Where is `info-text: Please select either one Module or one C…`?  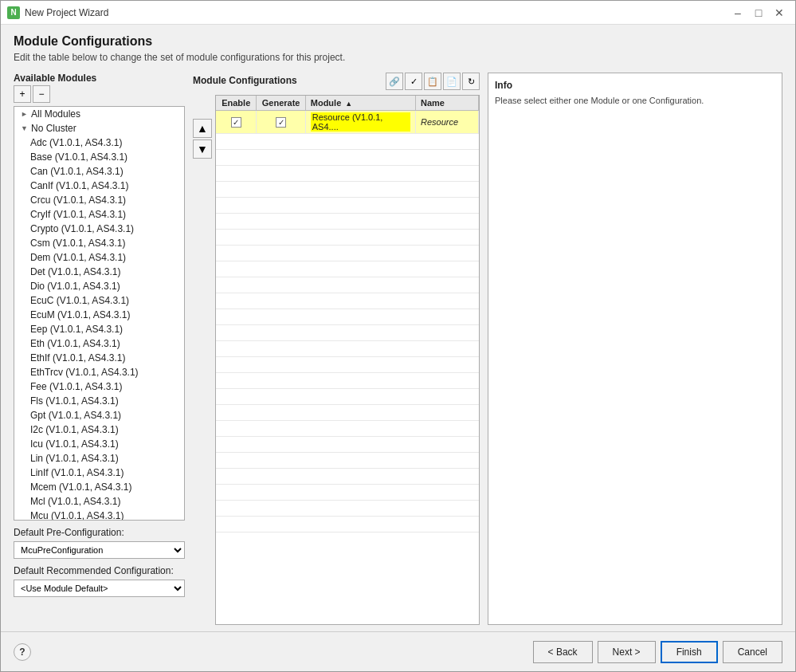
info-text: Please select either one Module or one C… is located at coordinates (635, 100).